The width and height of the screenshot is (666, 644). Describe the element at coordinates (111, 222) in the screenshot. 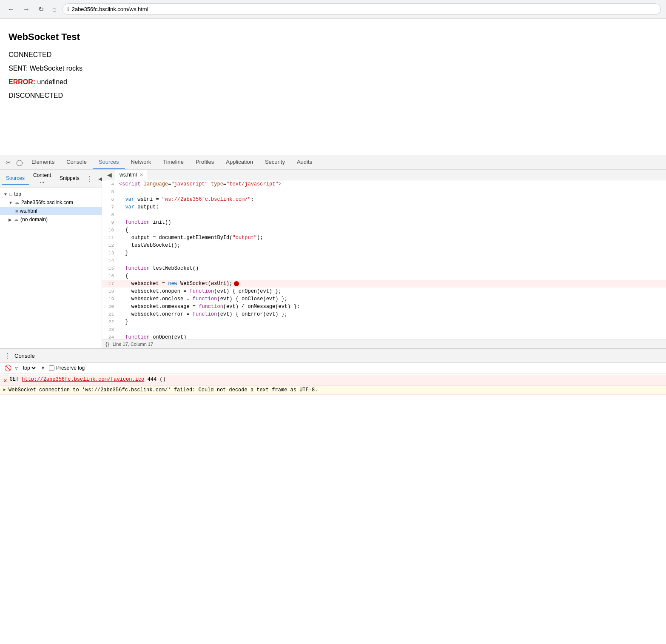

I see `line-num-9: 9` at that location.